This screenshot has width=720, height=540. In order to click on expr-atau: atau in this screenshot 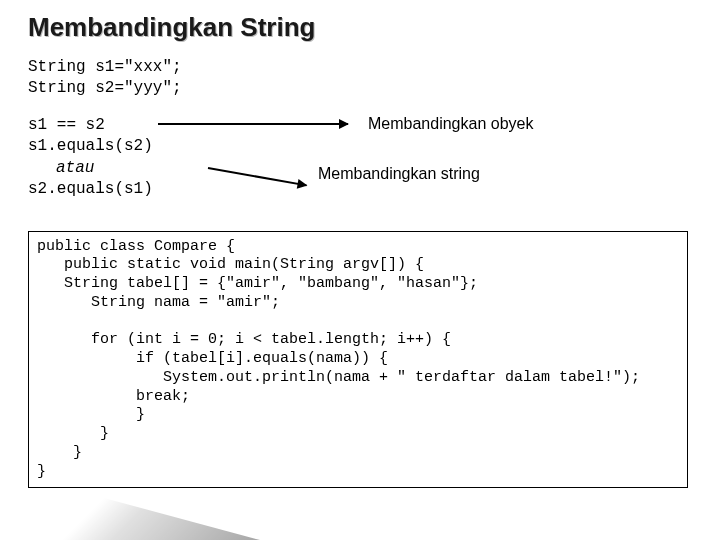, I will do `click(75, 168)`.